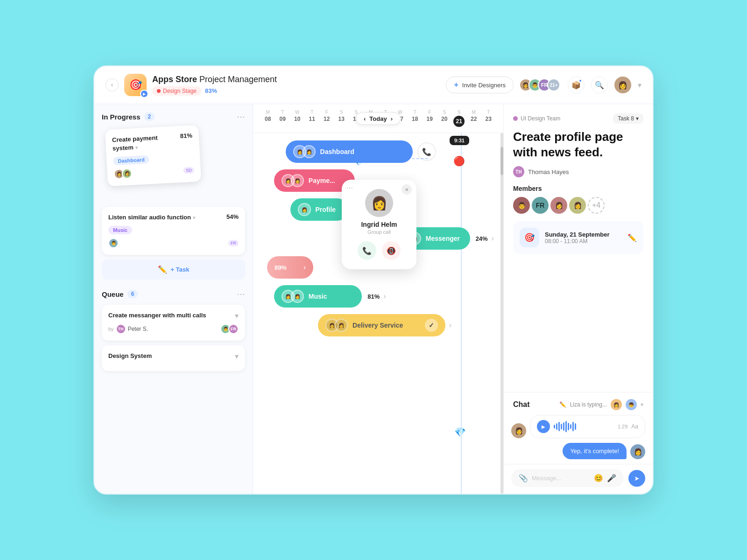 The height and width of the screenshot is (560, 747). Describe the element at coordinates (379, 203) in the screenshot. I see `call-avatar: 👩` at that location.